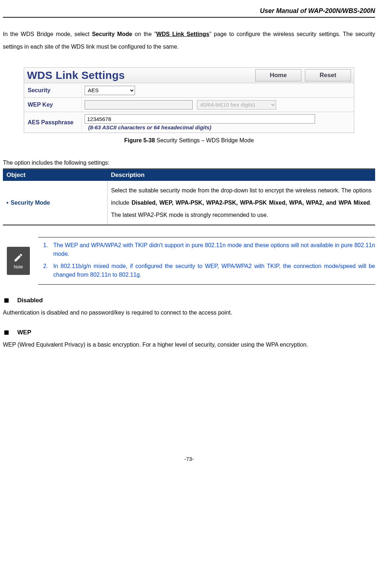 This screenshot has height=588, width=378. What do you see at coordinates (189, 197) in the screenshot?
I see `description-table: Object Description •Security Mode Select…` at bounding box center [189, 197].